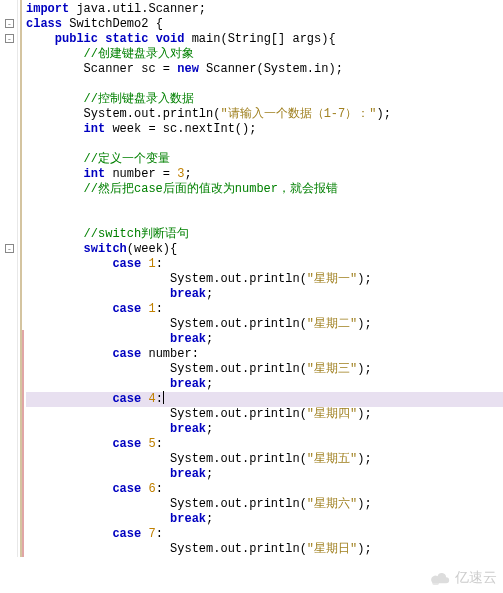  Describe the element at coordinates (264, 250) in the screenshot. I see `code-line: switch(week){` at that location.